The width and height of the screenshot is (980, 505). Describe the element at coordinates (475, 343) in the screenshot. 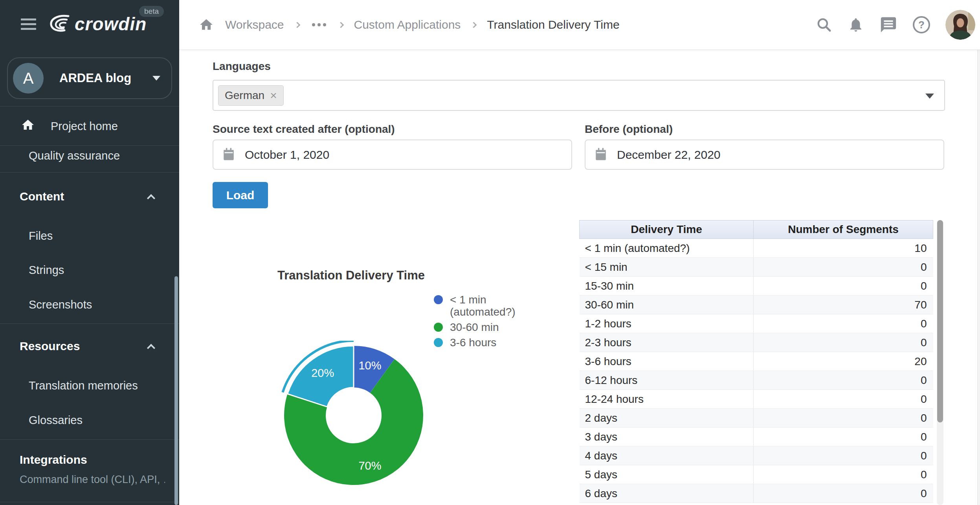

I see `legend-item: 3-6 hours` at that location.